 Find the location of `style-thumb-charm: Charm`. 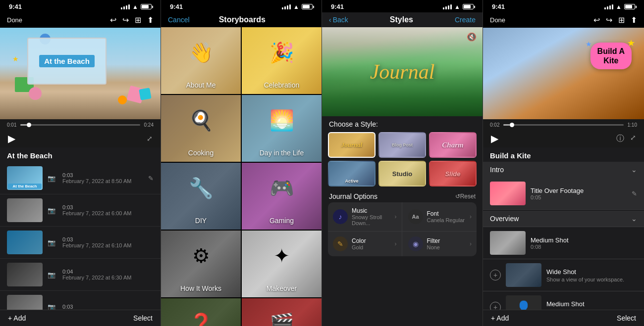

style-thumb-charm: Charm is located at coordinates (453, 145).